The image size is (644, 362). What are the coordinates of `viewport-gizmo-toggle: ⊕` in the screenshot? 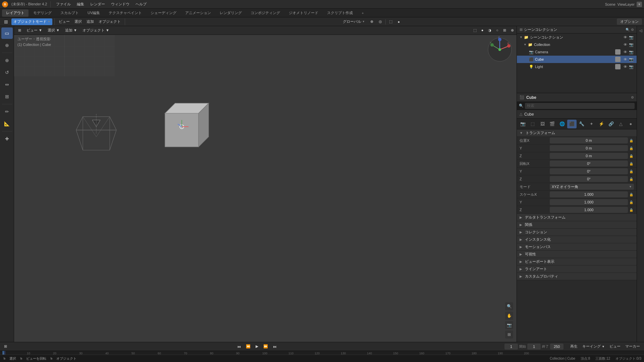 It's located at (513, 30).